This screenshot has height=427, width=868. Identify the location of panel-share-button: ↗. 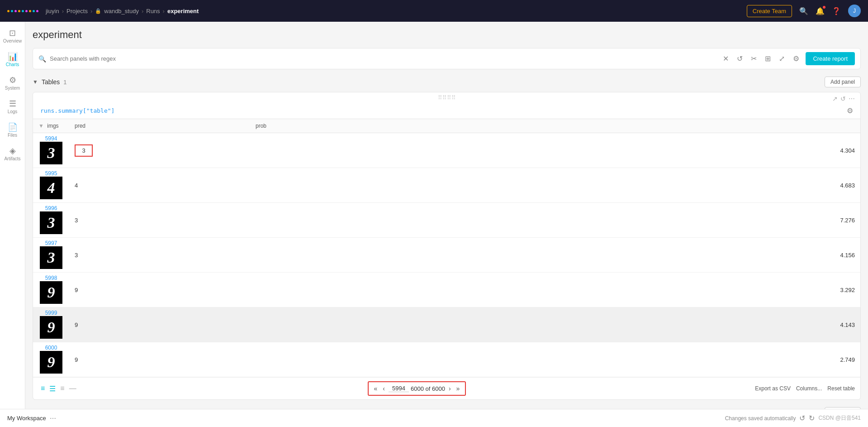
(835, 99).